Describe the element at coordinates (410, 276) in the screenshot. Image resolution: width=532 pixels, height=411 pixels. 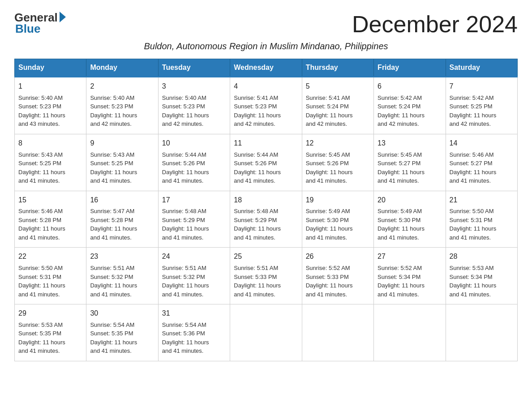
I see `calendar-cell: 27Sunrise: 5:52 AMSunset: 5:34 PMDayligh…` at that location.